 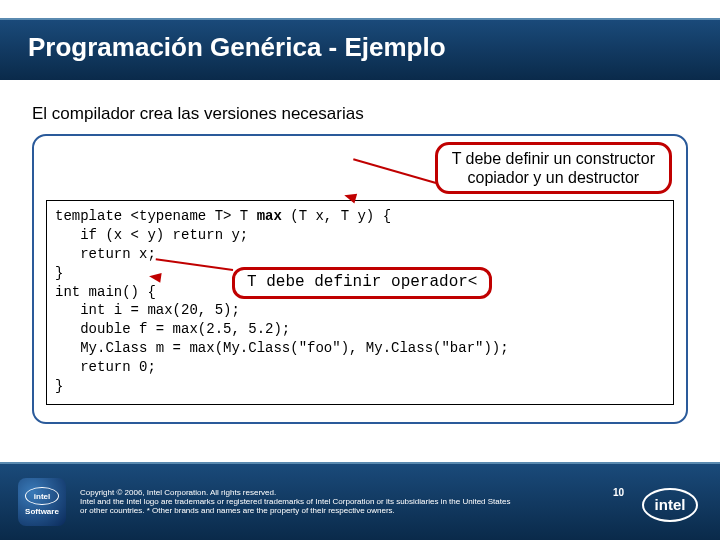 What do you see at coordinates (670, 505) in the screenshot?
I see `intel-logo-icon: intel` at bounding box center [670, 505].